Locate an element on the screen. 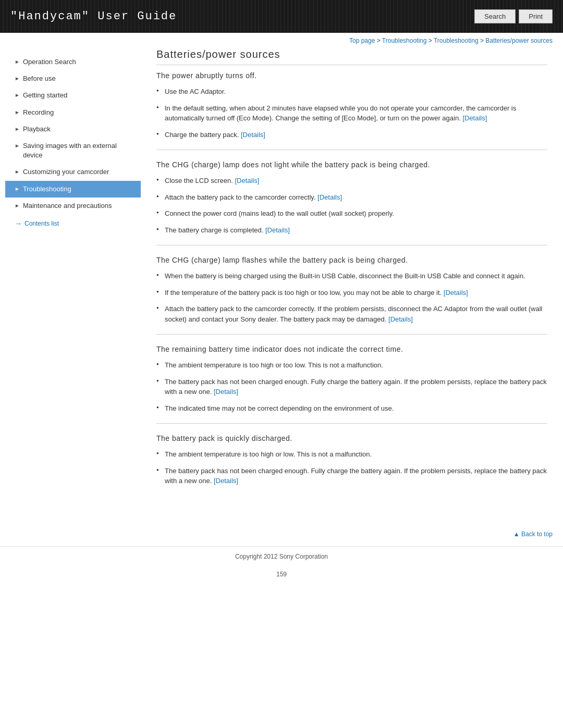 The width and height of the screenshot is (563, 728). print-button: Print is located at coordinates (536, 17).